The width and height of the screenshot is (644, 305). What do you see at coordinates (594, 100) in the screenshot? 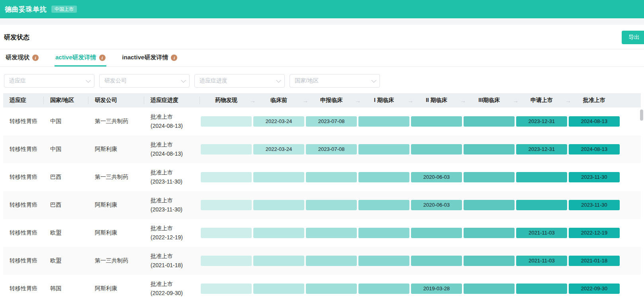
I see `stage-column-header: 批准上市` at bounding box center [594, 100].